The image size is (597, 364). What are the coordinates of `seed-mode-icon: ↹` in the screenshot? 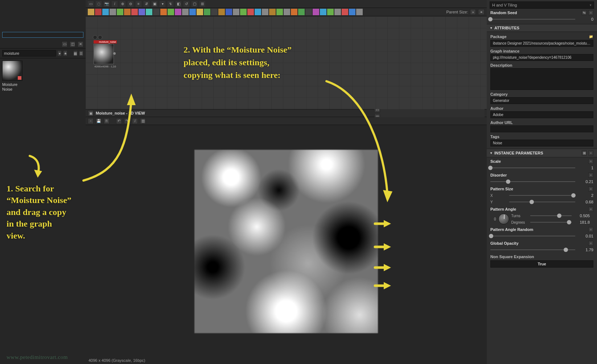 It's located at (584, 13).